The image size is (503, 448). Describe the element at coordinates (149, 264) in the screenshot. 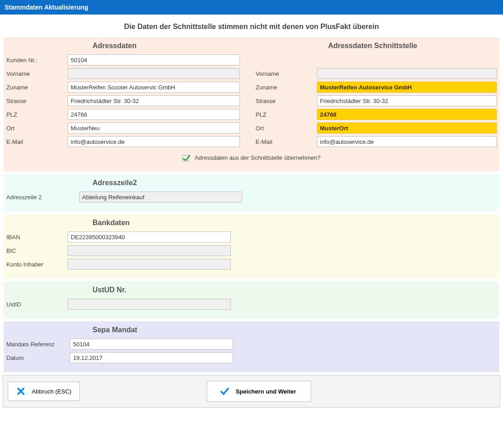

I see `input-kontoinhaber` at that location.